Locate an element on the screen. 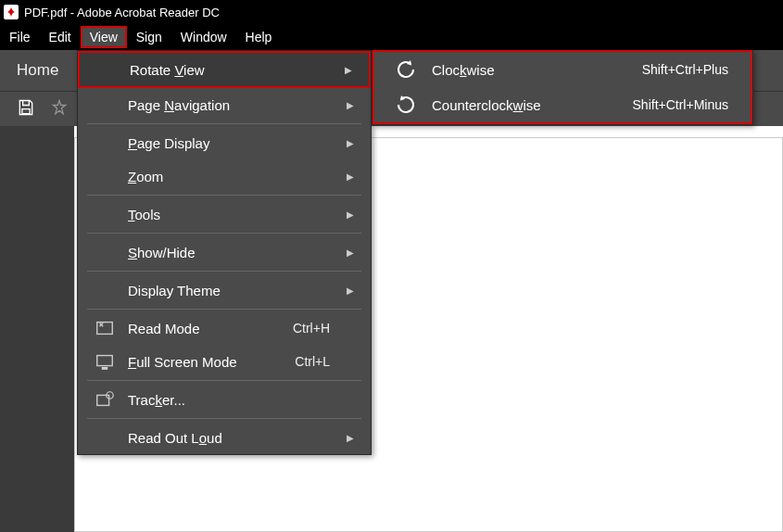  menu-page-navigation: NavigationPage Navigation ▶ Page Navigat… is located at coordinates (224, 105).